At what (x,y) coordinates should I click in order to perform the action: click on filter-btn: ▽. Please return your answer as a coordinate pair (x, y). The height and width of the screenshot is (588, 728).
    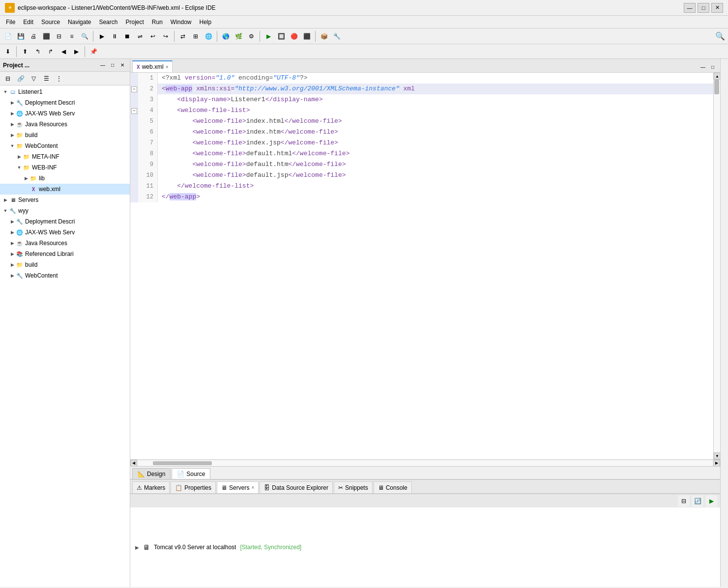
    Looking at the image, I should click on (33, 79).